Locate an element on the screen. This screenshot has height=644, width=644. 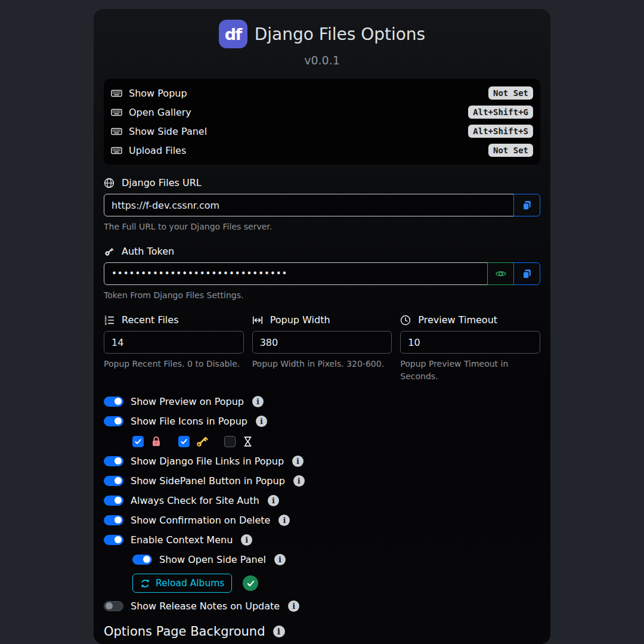
recent-files-input is located at coordinates (174, 342).